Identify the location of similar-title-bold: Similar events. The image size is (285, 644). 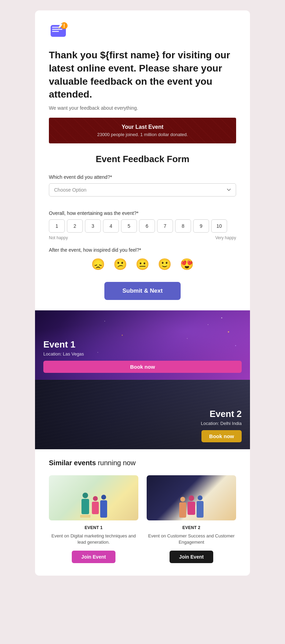
(72, 463).